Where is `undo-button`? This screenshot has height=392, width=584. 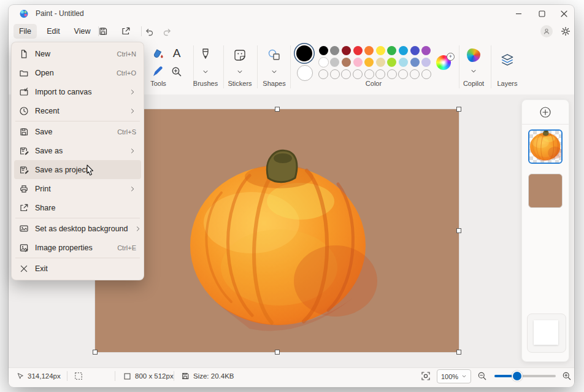
undo-button is located at coordinates (149, 31).